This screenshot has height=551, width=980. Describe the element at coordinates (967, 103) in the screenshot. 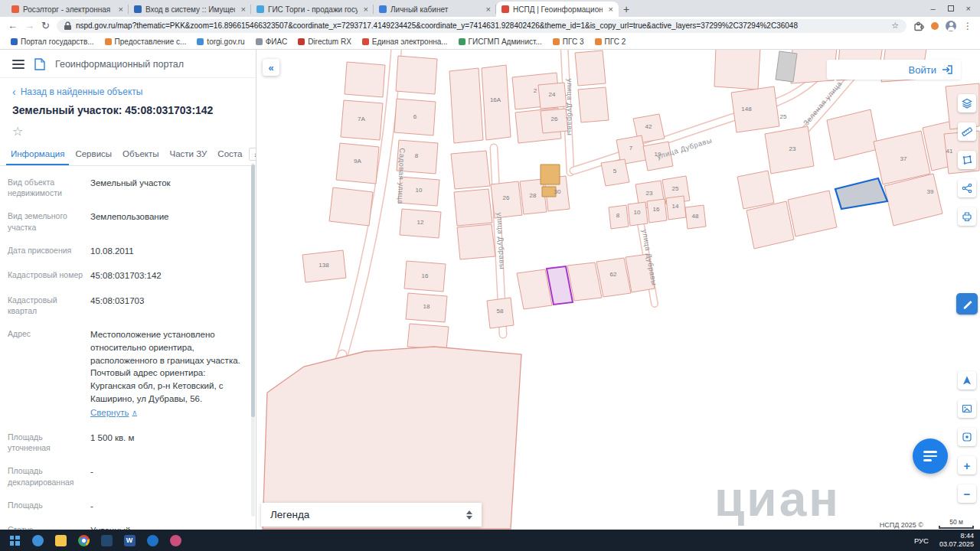

I see `layers-icon` at that location.